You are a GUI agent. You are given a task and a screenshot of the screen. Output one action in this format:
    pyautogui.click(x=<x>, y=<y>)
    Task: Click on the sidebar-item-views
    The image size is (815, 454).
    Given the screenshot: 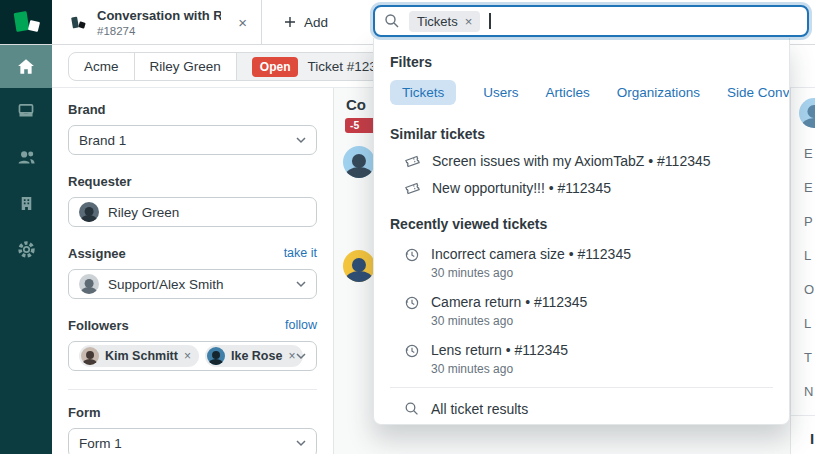 What is the action you would take?
    pyautogui.click(x=26, y=111)
    